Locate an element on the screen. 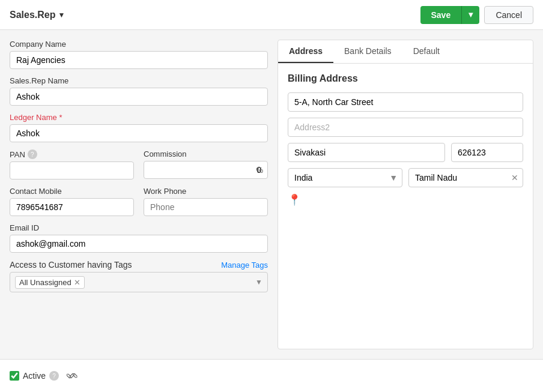  contact-mobile-input is located at coordinates (72, 207).